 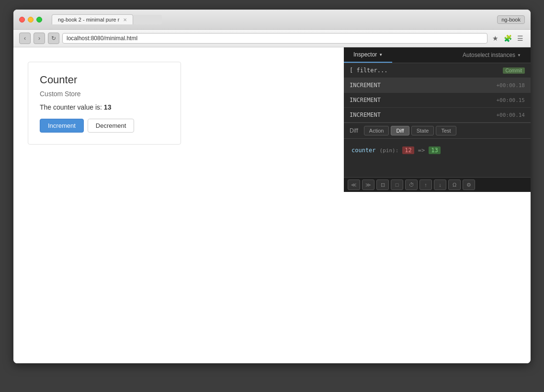 What do you see at coordinates (369, 70) in the screenshot?
I see `action-name: [ filter...` at bounding box center [369, 70].